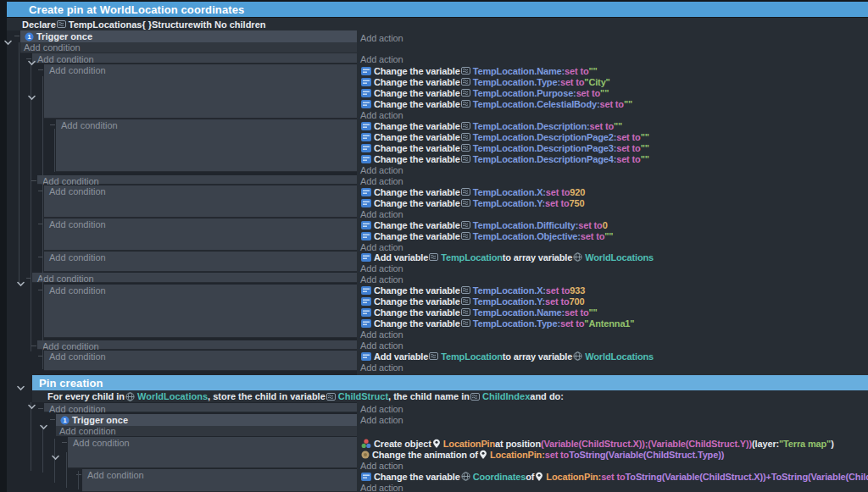 Image resolution: width=868 pixels, height=492 pixels. I want to click on text-segment: 920, so click(577, 192).